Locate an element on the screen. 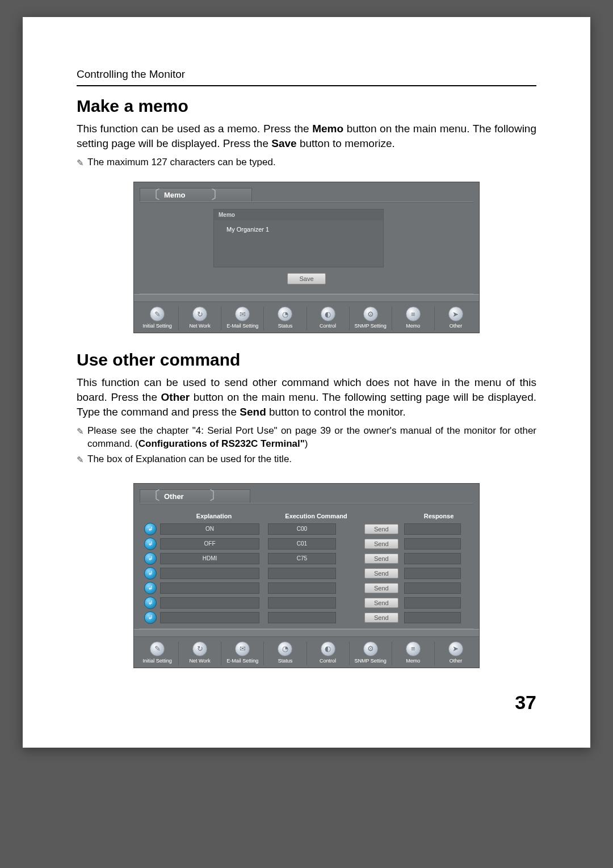 The width and height of the screenshot is (613, 868). explanation-input: OFF is located at coordinates (210, 544).